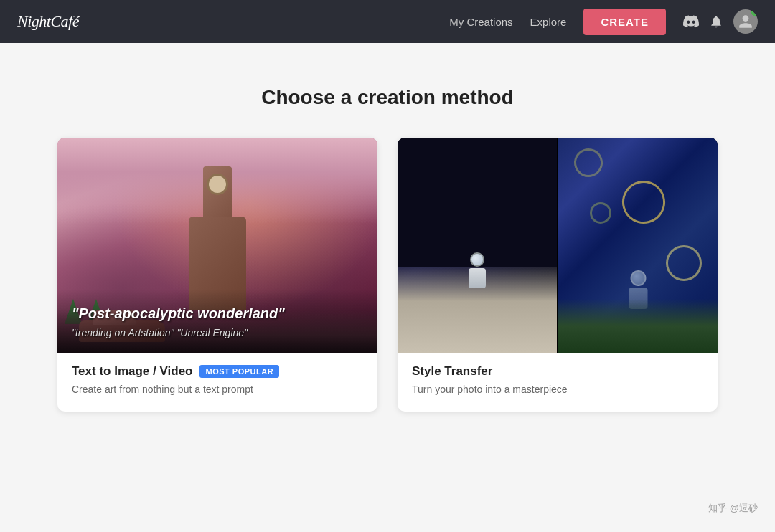  What do you see at coordinates (691, 22) in the screenshot?
I see `discord-icon-button` at bounding box center [691, 22].